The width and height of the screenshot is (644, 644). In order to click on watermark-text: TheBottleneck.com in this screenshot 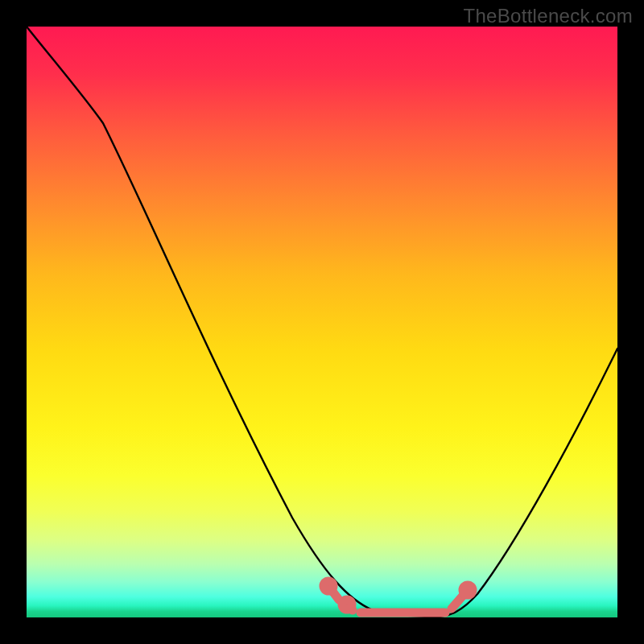, I will do `click(547, 16)`.